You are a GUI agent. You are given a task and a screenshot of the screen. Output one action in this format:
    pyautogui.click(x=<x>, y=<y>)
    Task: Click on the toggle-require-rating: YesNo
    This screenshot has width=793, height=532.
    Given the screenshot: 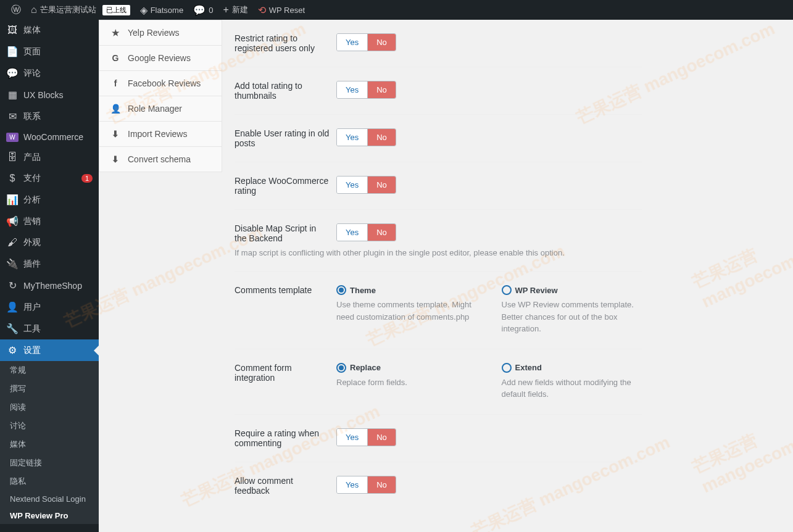 What is the action you would take?
    pyautogui.click(x=367, y=437)
    